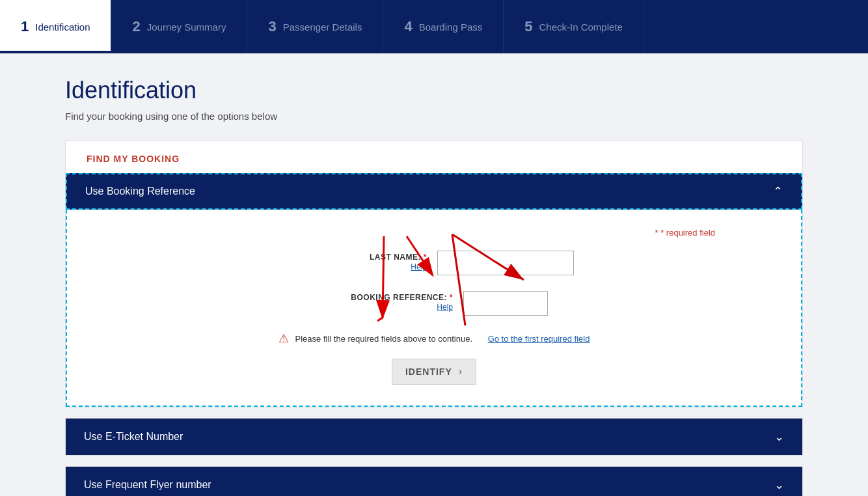 The image size is (868, 496). What do you see at coordinates (366, 261) in the screenshot?
I see `last-name-label-group: LAST NAME: * Help` at bounding box center [366, 261].